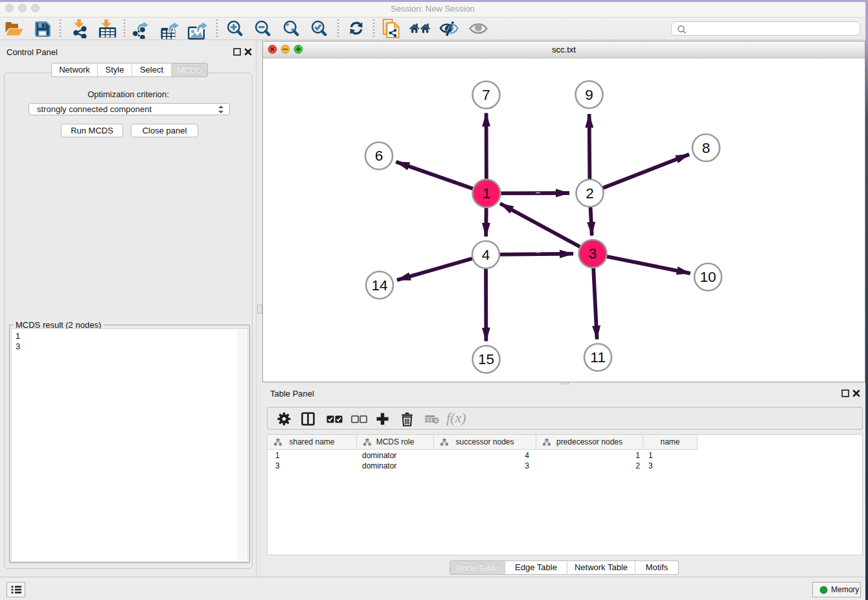 The height and width of the screenshot is (600, 868). I want to click on svg-text: 11, so click(597, 358).